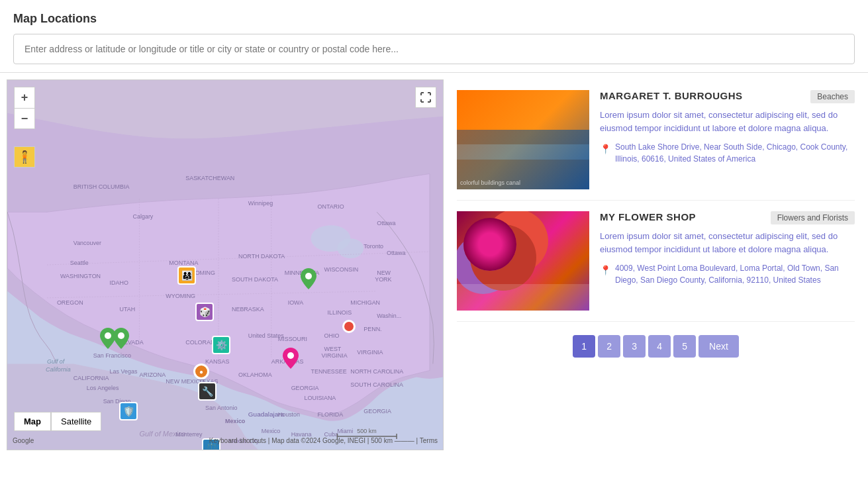 The image size is (868, 488). Describe the element at coordinates (119, 283) in the screenshot. I see `svg-text: IDAHO` at that location.